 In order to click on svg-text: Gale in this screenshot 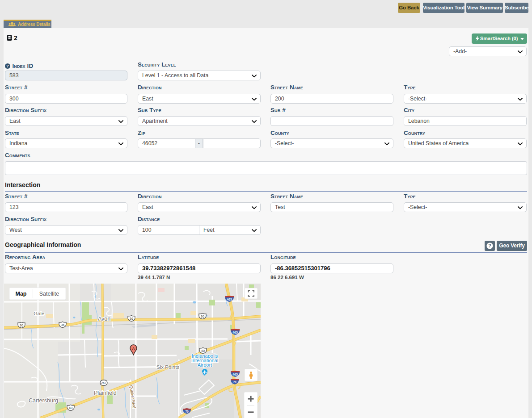, I will do `click(39, 314)`.